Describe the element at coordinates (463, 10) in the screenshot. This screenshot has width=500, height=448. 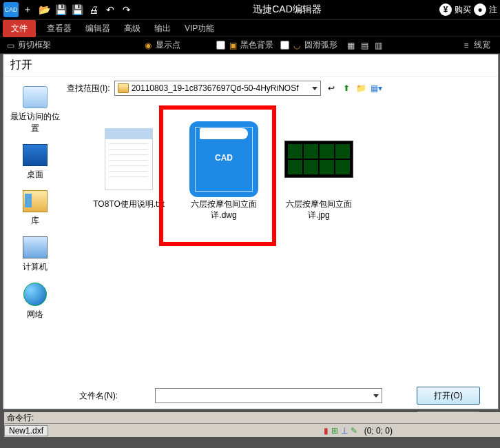
I see `buy-link: 购买` at that location.